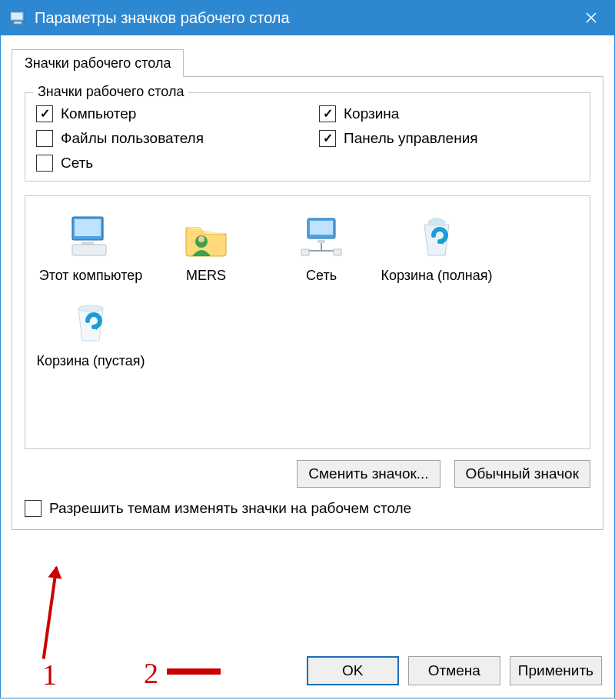  I want to click on group-desktop-icons: Значки рабочего стола Компьютер Корзина …, so click(308, 137).